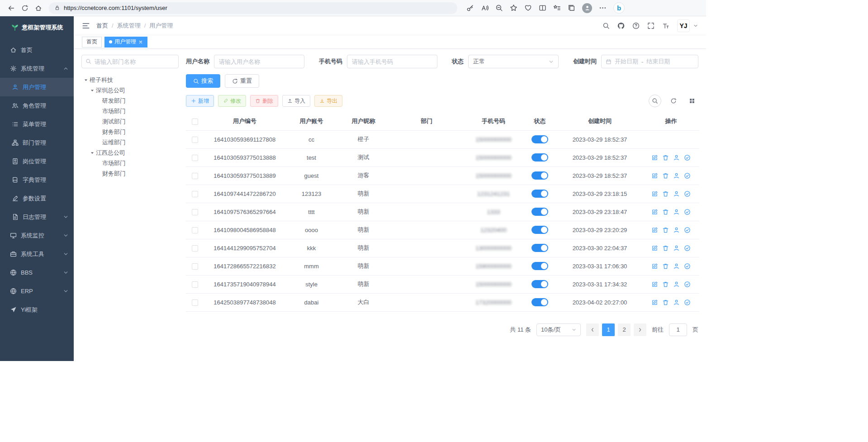 This screenshot has height=442, width=868. Describe the element at coordinates (683, 26) in the screenshot. I see `user-avatar: YJ` at that location.